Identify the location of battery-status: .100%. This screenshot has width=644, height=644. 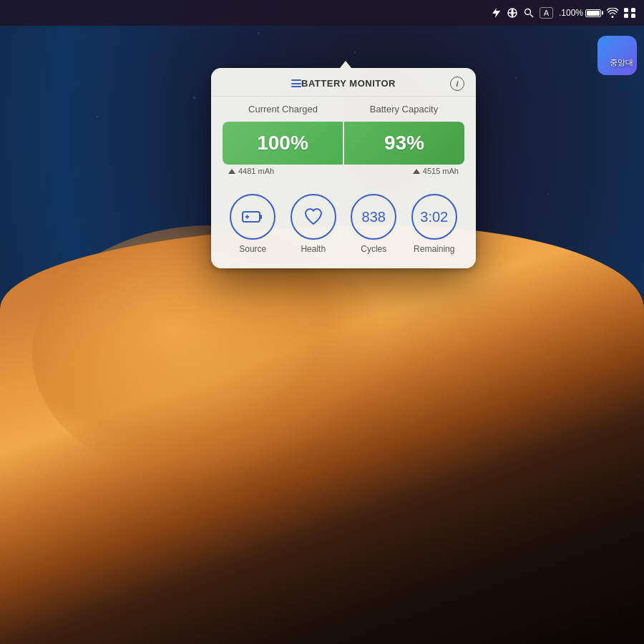
(580, 13).